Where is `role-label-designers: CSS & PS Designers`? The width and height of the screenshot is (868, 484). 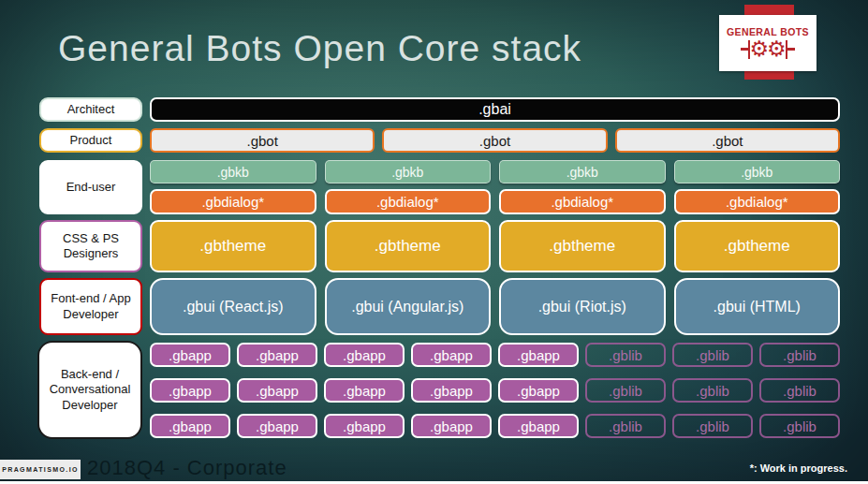
role-label-designers: CSS & PS Designers is located at coordinates (91, 246).